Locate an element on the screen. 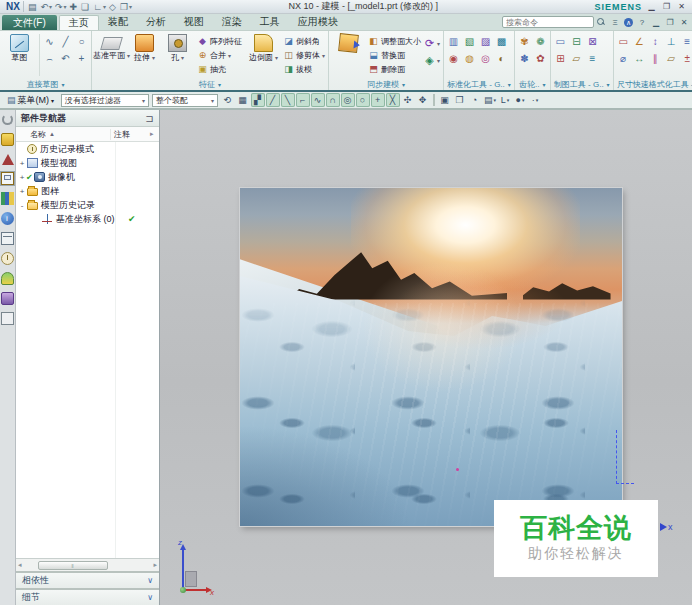 This screenshot has width=692, height=605. window-control-button: ❐ is located at coordinates (666, 6).